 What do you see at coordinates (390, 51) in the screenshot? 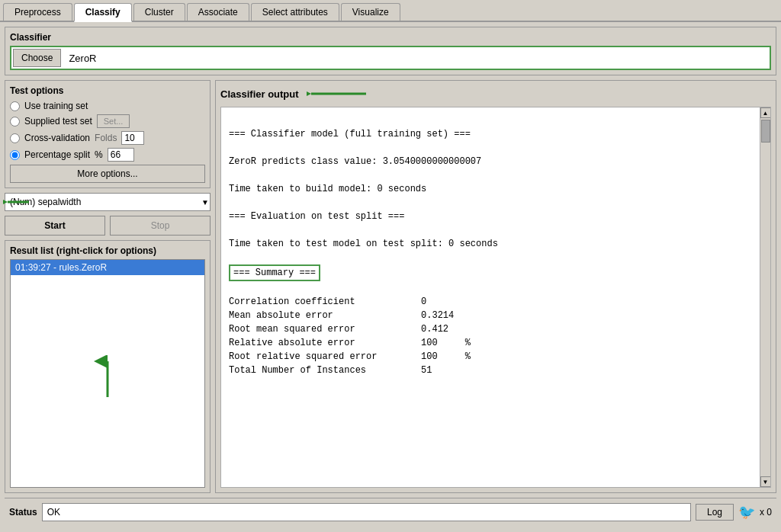
I see `classifier-section: Classifier Choose ZeroR` at bounding box center [390, 51].